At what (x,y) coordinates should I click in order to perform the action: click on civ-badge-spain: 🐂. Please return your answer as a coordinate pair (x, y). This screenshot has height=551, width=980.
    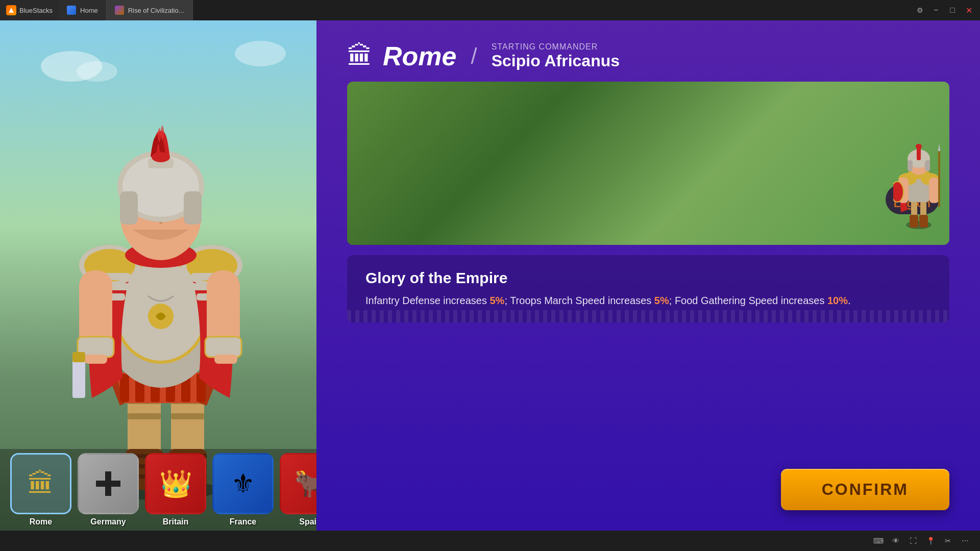
    Looking at the image, I should click on (298, 484).